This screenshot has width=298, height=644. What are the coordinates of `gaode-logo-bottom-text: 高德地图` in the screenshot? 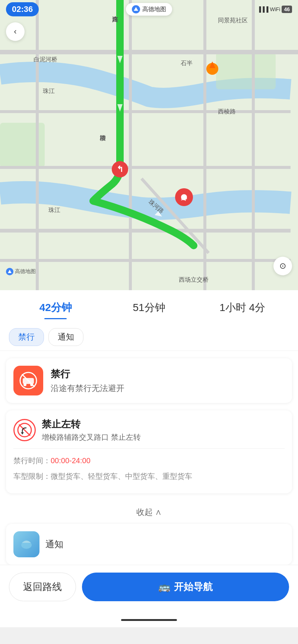 It's located at (25, 272).